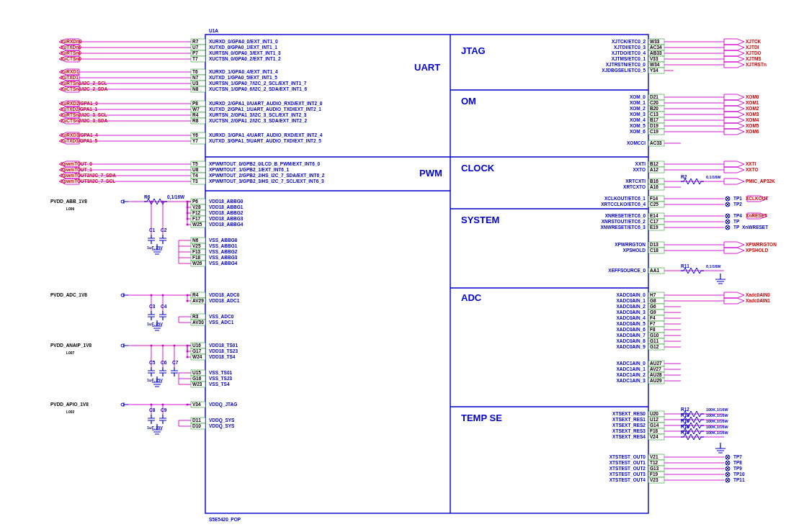 The width and height of the screenshot is (786, 532). Describe the element at coordinates (653, 324) in the screenshot. I see `svg-text: F7` at that location.